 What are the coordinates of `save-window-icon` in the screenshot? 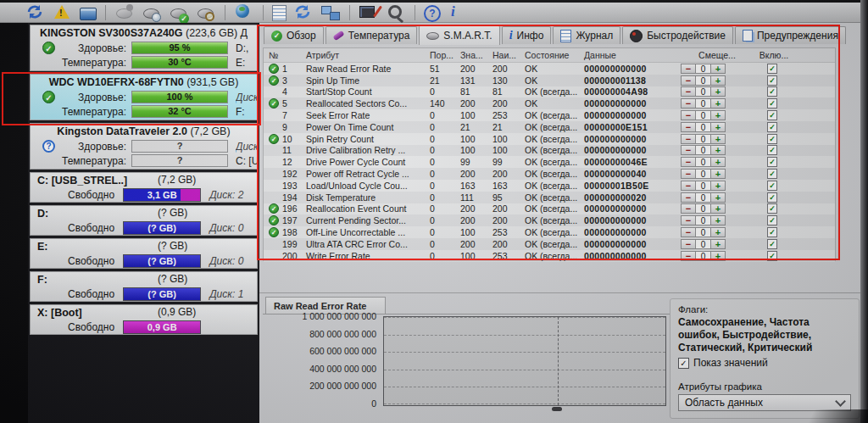 It's located at (88, 14).